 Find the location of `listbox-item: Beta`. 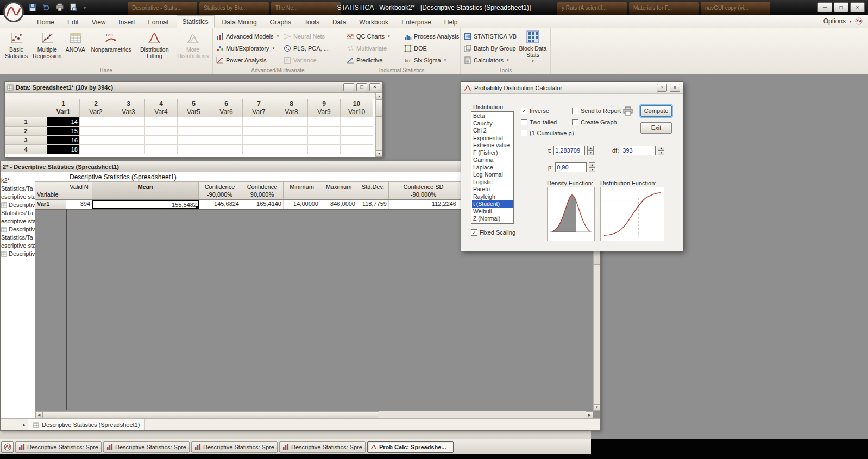

listbox-item: Beta is located at coordinates (492, 116).